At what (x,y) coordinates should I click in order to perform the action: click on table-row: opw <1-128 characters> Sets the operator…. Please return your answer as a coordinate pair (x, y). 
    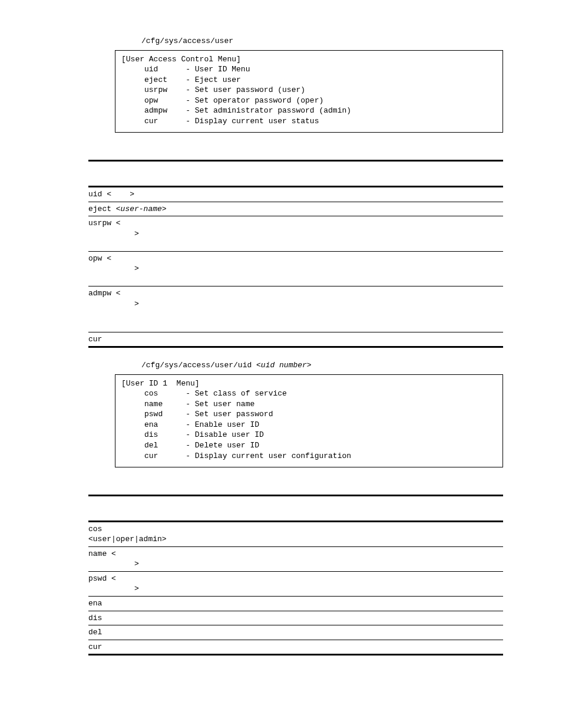
    Looking at the image, I should click on (296, 269).